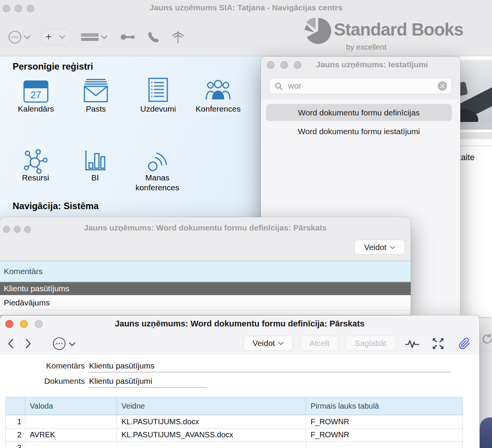 This screenshot has width=492, height=448. Describe the element at coordinates (246, 28) in the screenshot. I see `main-titlebar: Jauns uzņēmums SIA: Tatjana - Navigācija…` at that location.